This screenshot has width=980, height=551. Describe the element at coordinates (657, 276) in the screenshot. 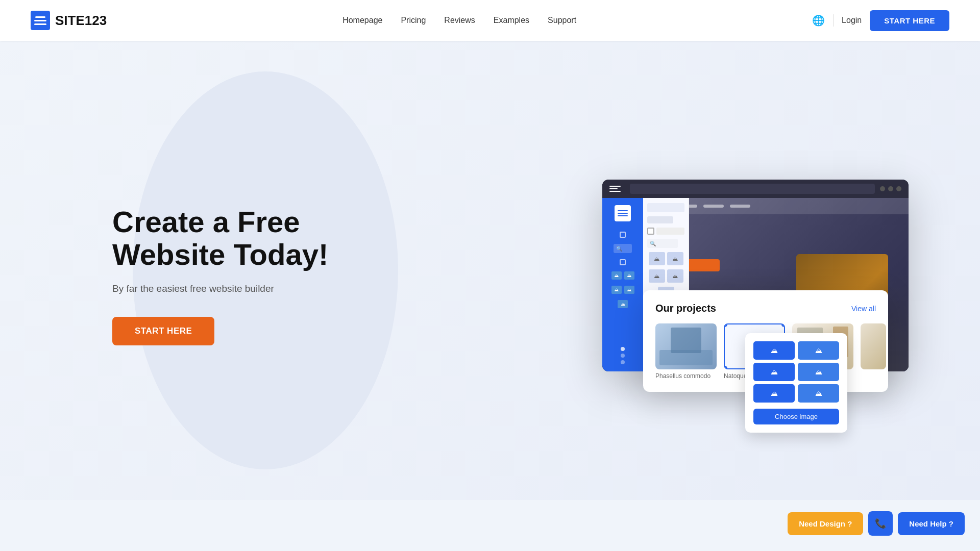

I see `ep-img-3: ⛰` at that location.